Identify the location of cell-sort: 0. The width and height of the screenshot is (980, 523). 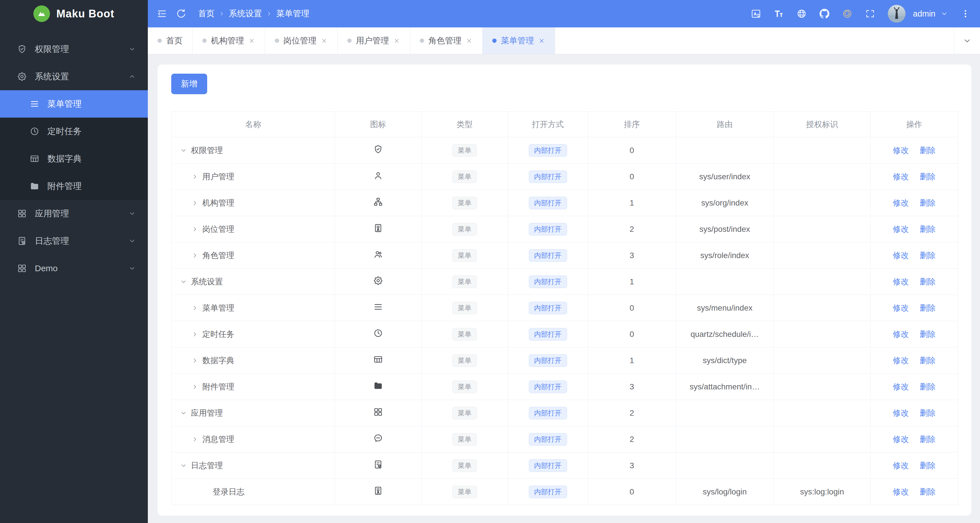
(632, 308).